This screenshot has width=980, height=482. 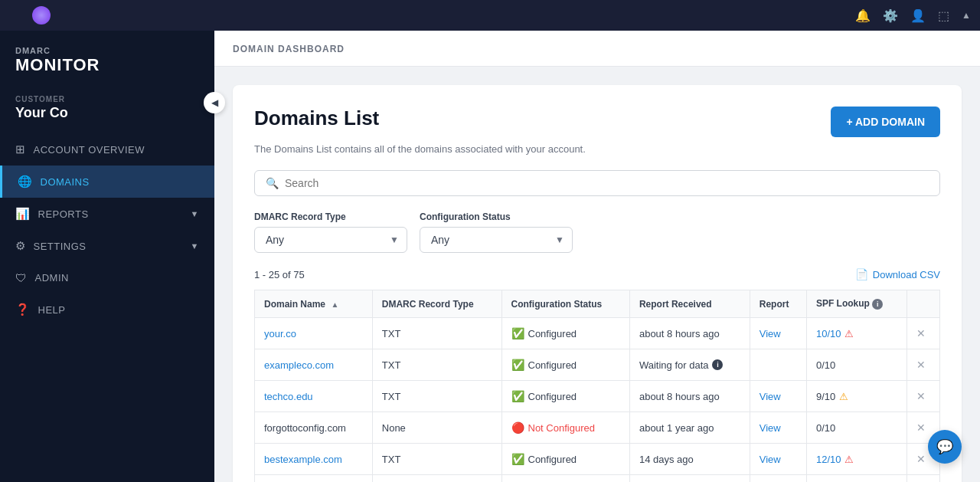 What do you see at coordinates (107, 277) in the screenshot?
I see `sidebar-item-admin: 🛡 ADMIN` at bounding box center [107, 277].